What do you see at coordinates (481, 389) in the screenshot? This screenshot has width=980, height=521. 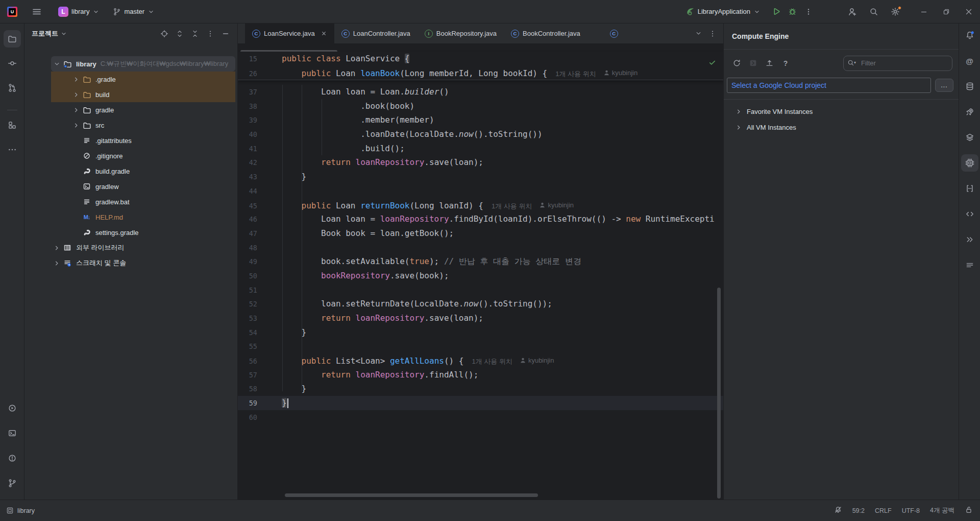 I see `code-line-58: 58 }` at bounding box center [481, 389].